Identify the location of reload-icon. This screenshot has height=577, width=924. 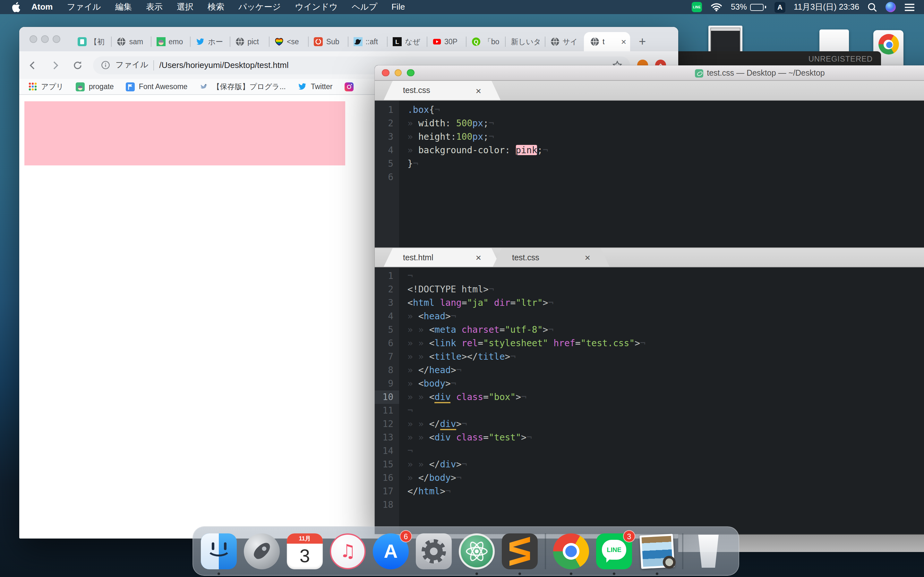
(78, 65).